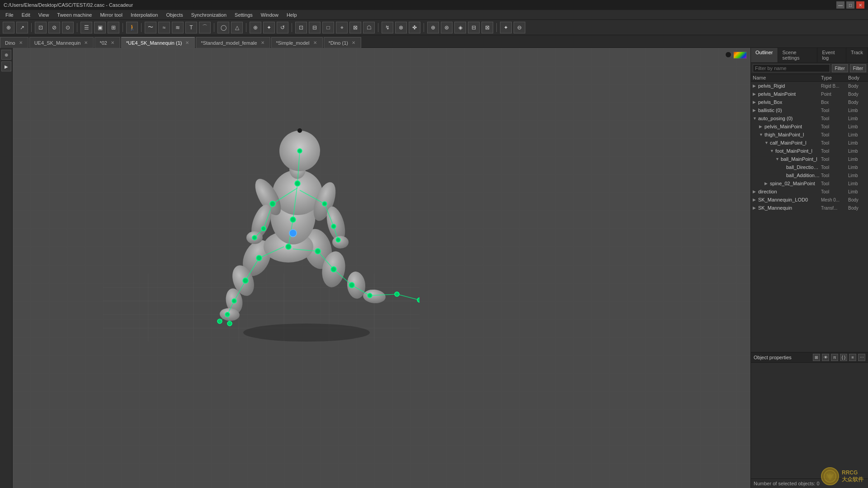 This screenshot has height=488, width=868. What do you see at coordinates (301, 28) in the screenshot?
I see `toolbar-btn-17: ⊡` at bounding box center [301, 28].